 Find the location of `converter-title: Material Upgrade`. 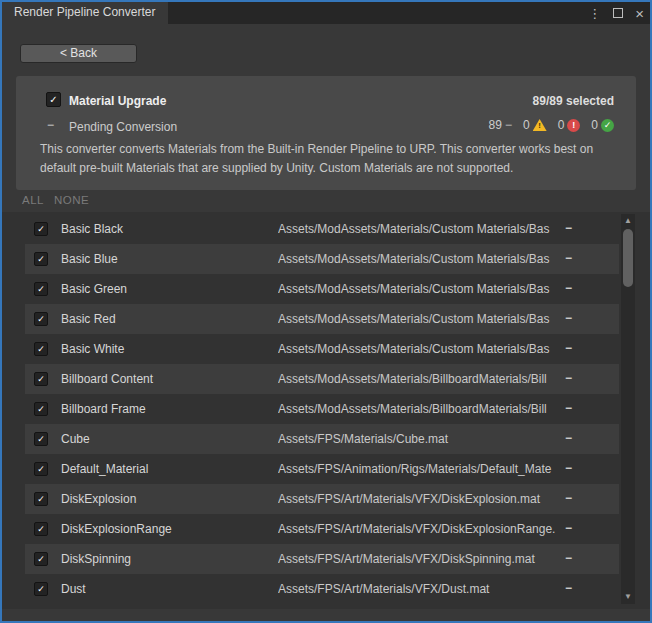

converter-title: Material Upgrade is located at coordinates (118, 101).